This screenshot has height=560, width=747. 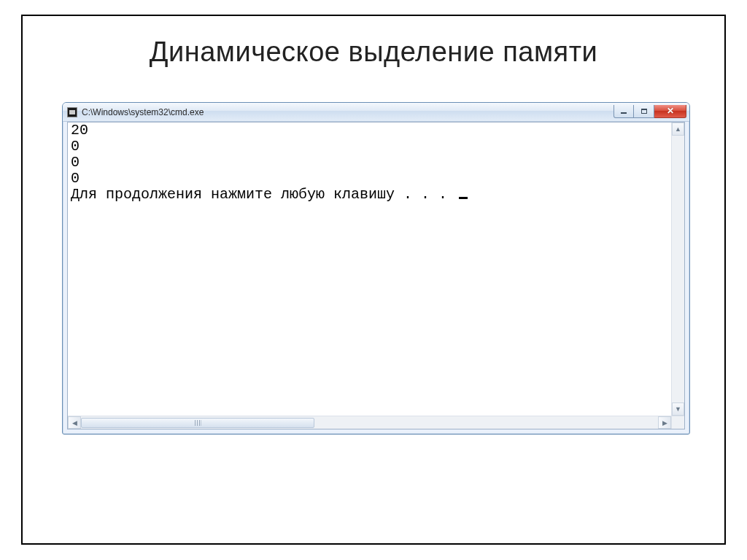 What do you see at coordinates (347, 112) in the screenshot?
I see `window-title: C:\Windows\system32\cmd.exe` at bounding box center [347, 112].